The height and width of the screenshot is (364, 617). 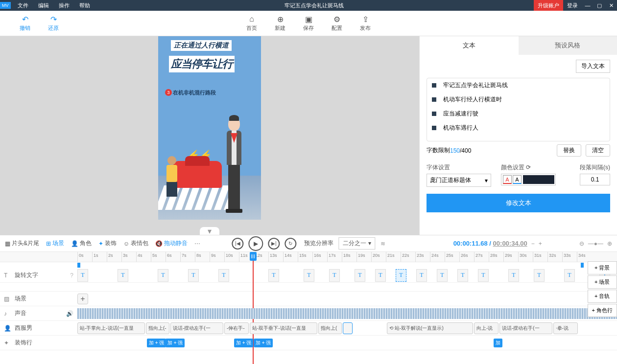 What do you see at coordinates (347, 313) in the screenshot?
I see `sound-track` at bounding box center [347, 313].